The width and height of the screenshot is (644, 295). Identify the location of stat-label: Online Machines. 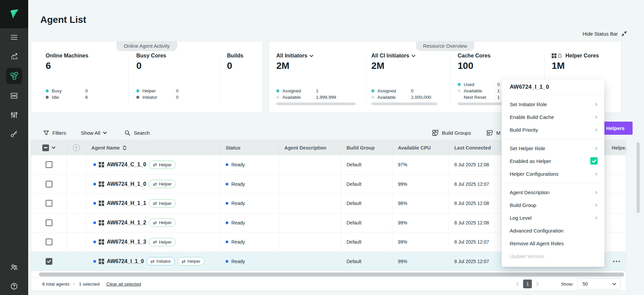
(67, 56).